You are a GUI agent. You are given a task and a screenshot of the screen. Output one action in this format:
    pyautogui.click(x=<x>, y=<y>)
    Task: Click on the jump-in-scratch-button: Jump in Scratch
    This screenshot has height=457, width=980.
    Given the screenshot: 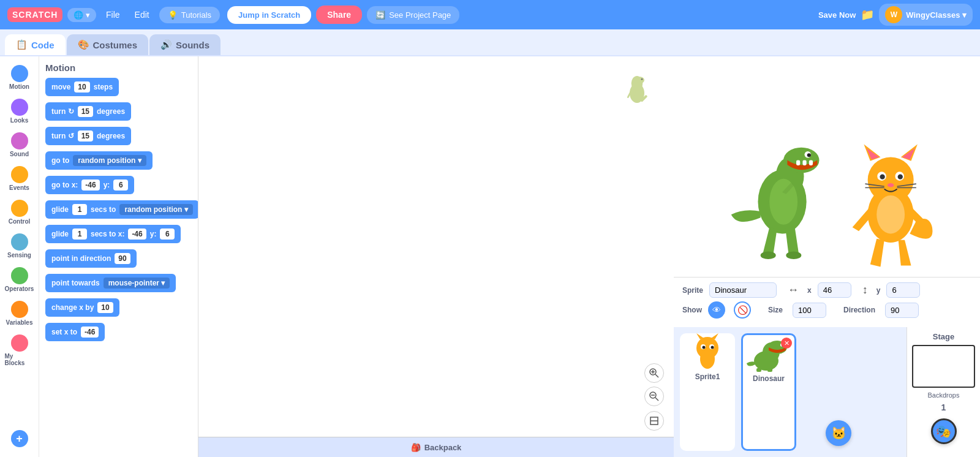 What is the action you would take?
    pyautogui.click(x=270, y=15)
    